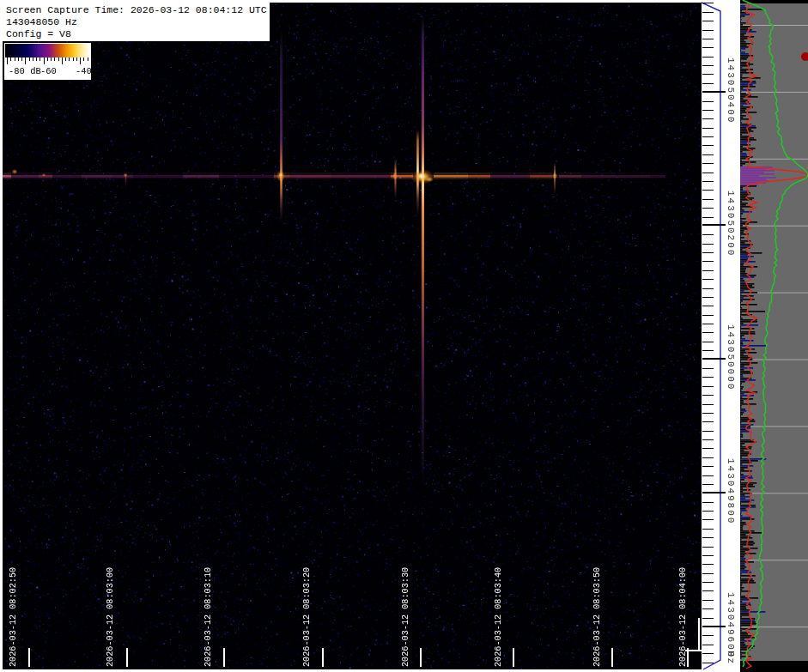  Describe the element at coordinates (731, 223) in the screenshot. I see `frequency-axis-label: 143050200` at that location.